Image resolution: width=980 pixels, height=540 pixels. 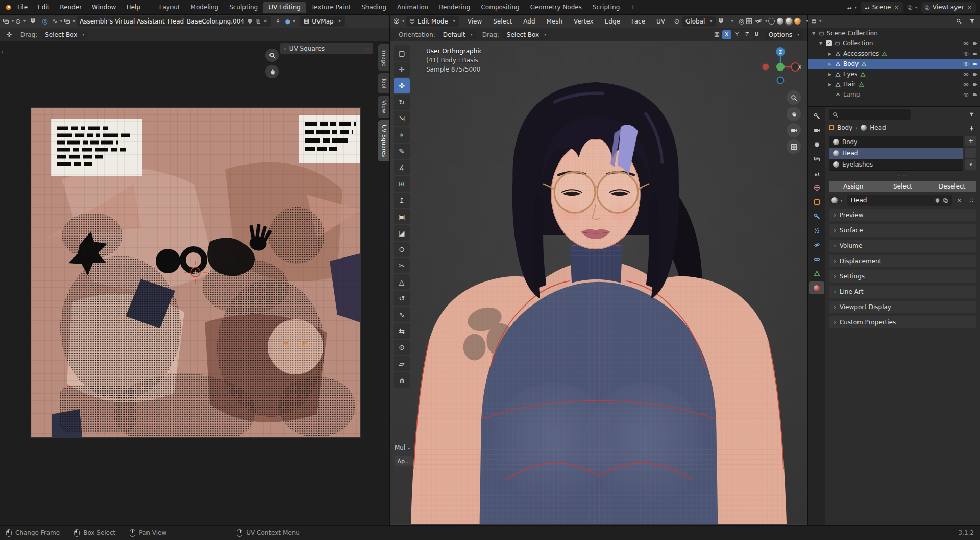 I want to click on operator-panel-header: Mul, so click(x=402, y=448).